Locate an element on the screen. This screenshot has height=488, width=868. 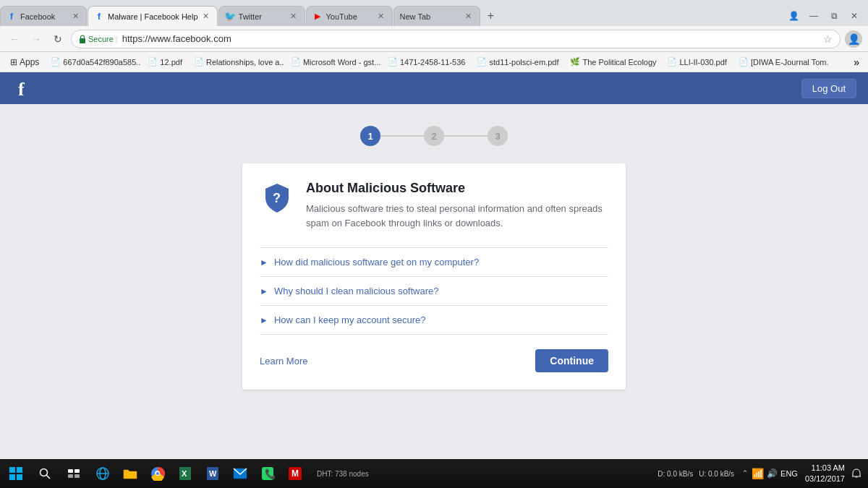
bookmark-file-icon-9: 📄 is located at coordinates (744, 62).